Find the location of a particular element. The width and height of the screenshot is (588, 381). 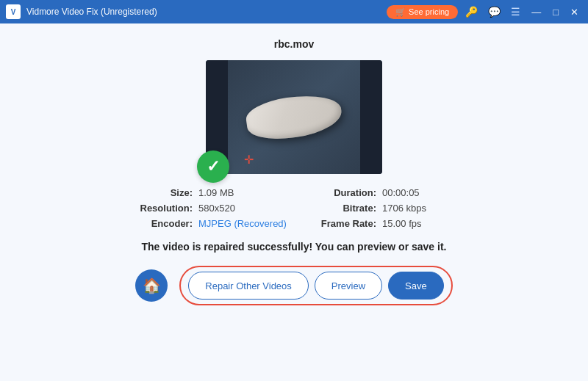

success-message: The video is repaired successfully! You … is located at coordinates (294, 247).